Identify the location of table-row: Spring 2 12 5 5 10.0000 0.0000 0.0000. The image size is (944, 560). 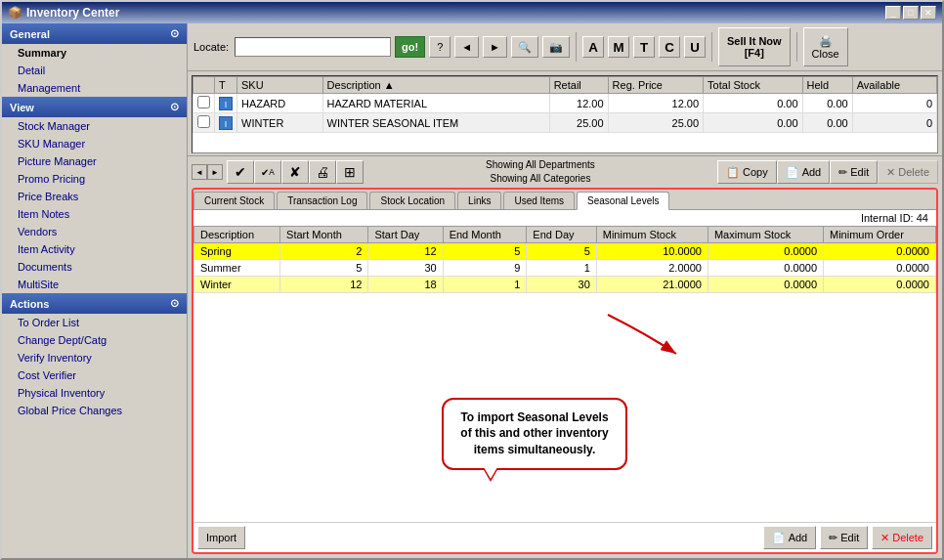
(565, 252).